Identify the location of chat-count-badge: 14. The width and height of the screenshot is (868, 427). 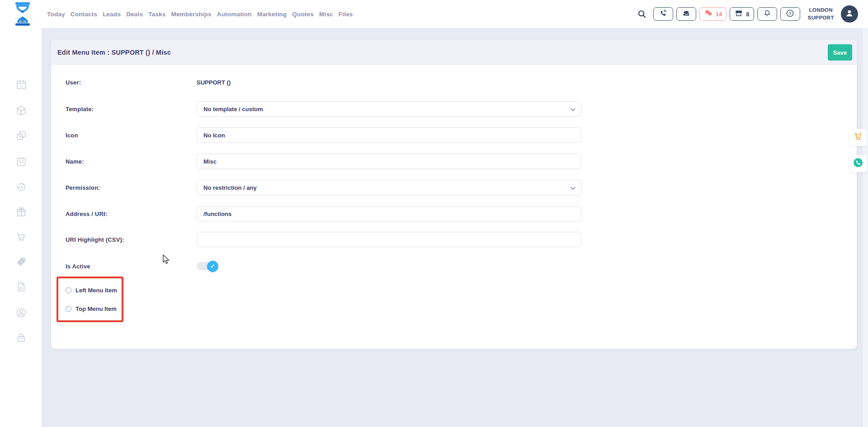
(719, 14).